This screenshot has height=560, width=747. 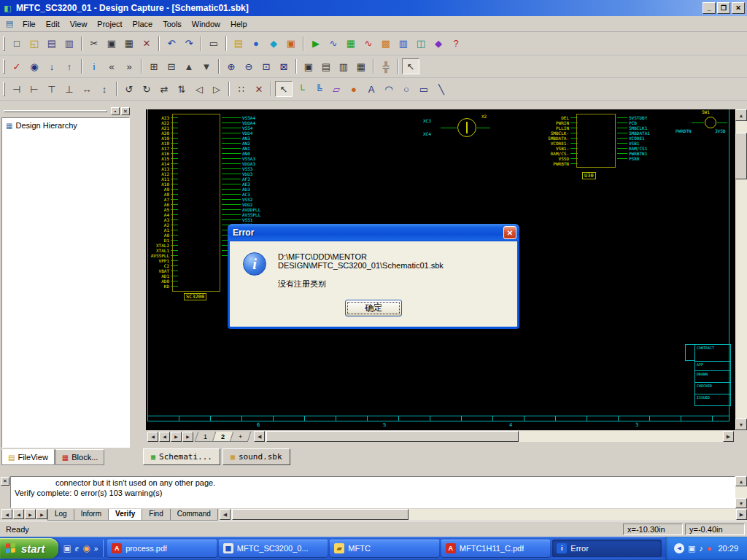 I want to click on output-tab-log: Log, so click(x=61, y=515).